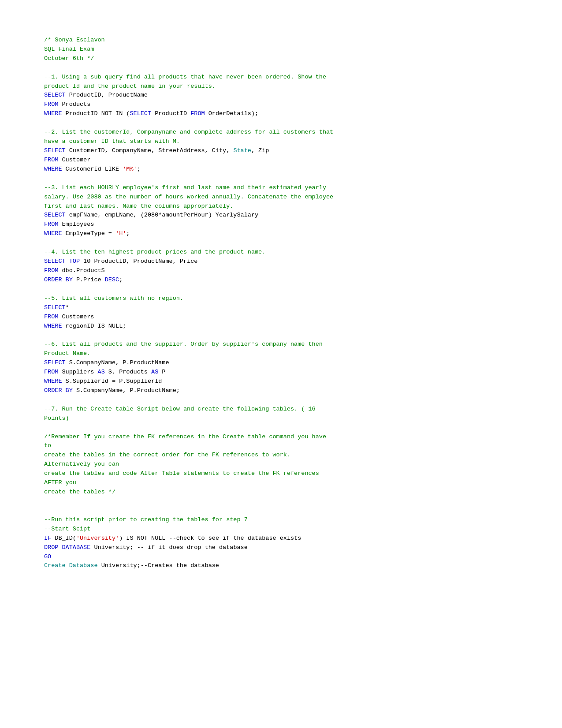 Image resolution: width=562 pixels, height=728 pixels. What do you see at coordinates (185, 465) in the screenshot?
I see `fk-comment: /*Remember If you create the FK referenc…` at bounding box center [185, 465].